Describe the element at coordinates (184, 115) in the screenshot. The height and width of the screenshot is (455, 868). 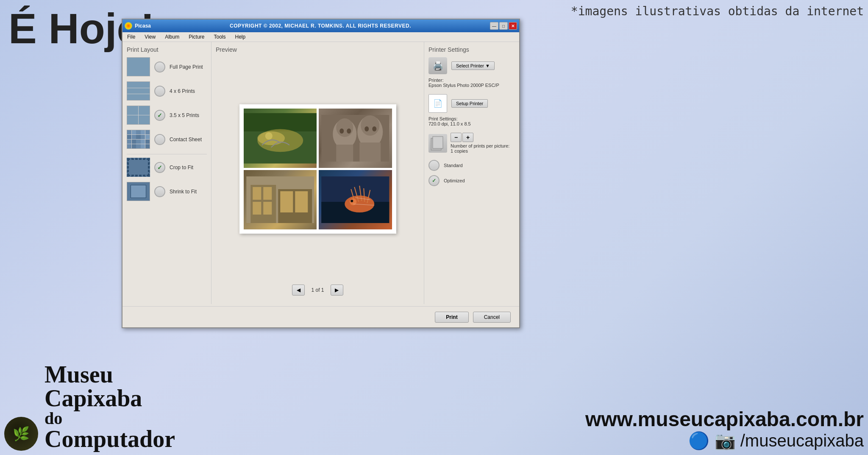
I see `3x5-label: 3.5 x 5 Prints` at that location.